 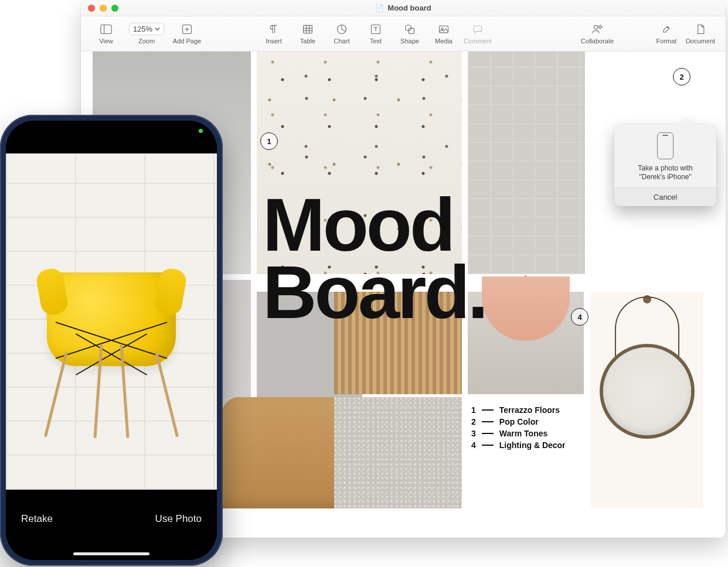 What do you see at coordinates (665, 168) in the screenshot?
I see `popover-text-1: Take a photo with` at bounding box center [665, 168].